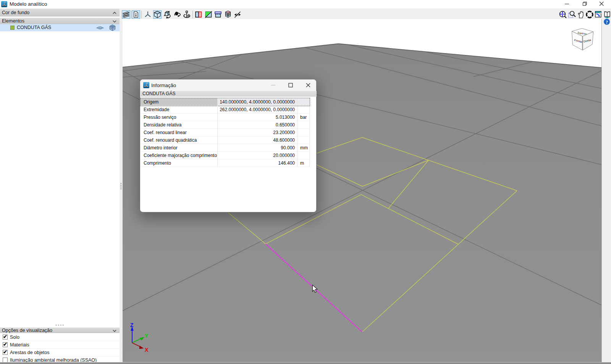 Image resolution: width=611 pixels, height=364 pixels. I want to click on svg-text: Z, so click(132, 325).